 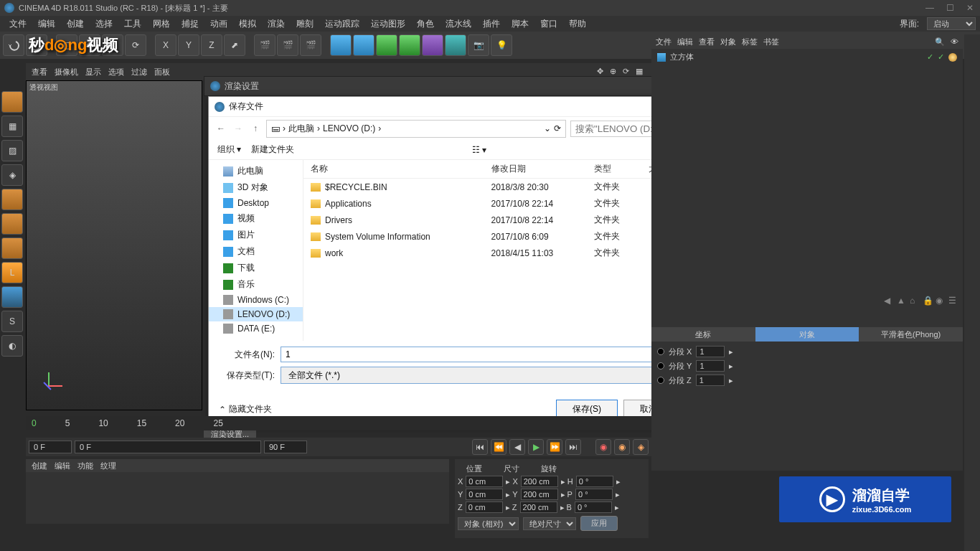 I want to click on axis-x-icon: X, so click(x=166, y=45).